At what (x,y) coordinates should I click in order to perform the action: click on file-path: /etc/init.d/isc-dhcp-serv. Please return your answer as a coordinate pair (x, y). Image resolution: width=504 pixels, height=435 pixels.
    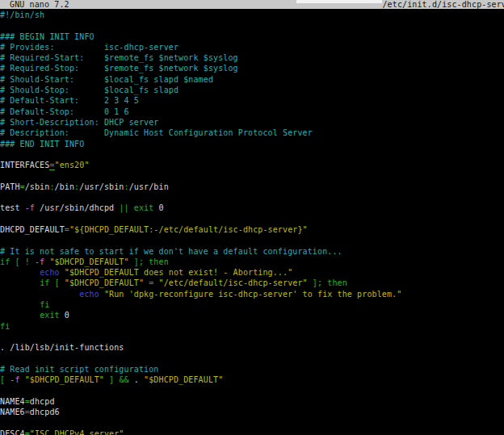
    Looking at the image, I should click on (443, 5).